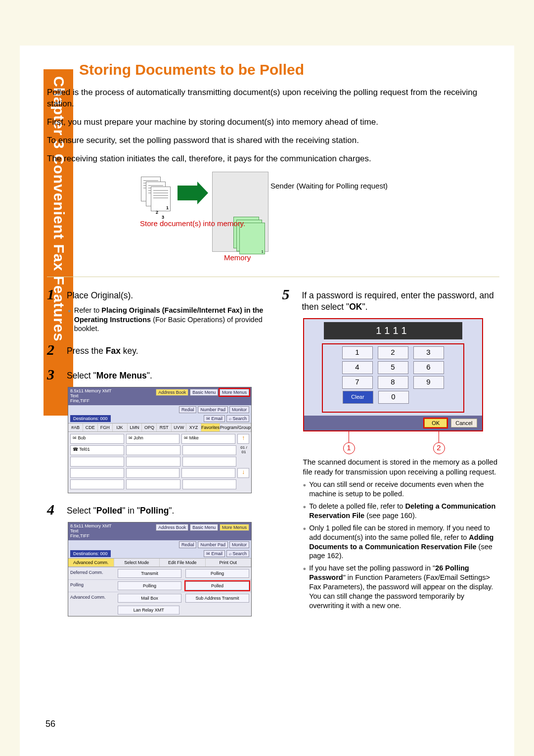 The width and height of the screenshot is (534, 756). What do you see at coordinates (429, 368) in the screenshot?
I see `key-6: 6` at bounding box center [429, 368].